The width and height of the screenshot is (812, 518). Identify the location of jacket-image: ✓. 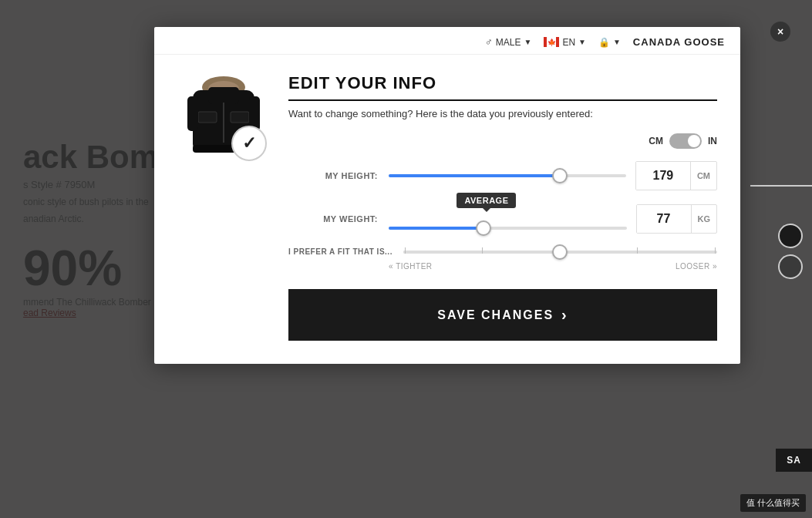
(224, 119).